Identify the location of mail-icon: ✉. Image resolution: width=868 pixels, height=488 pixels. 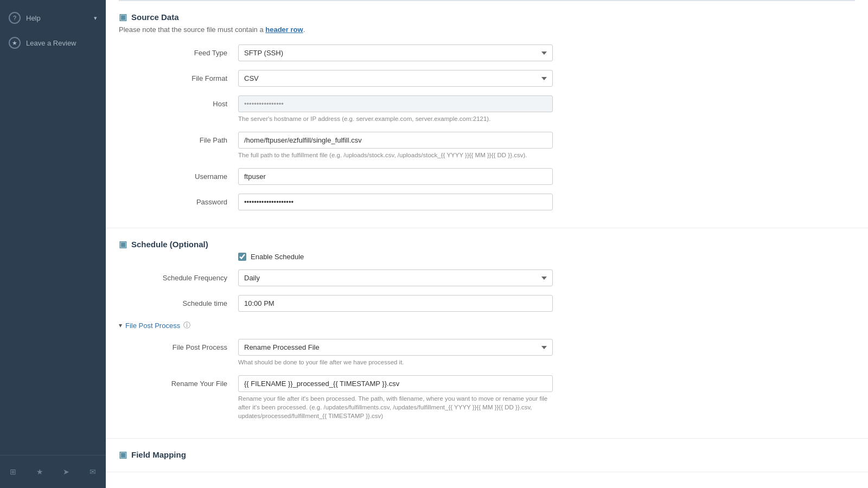
(93, 472).